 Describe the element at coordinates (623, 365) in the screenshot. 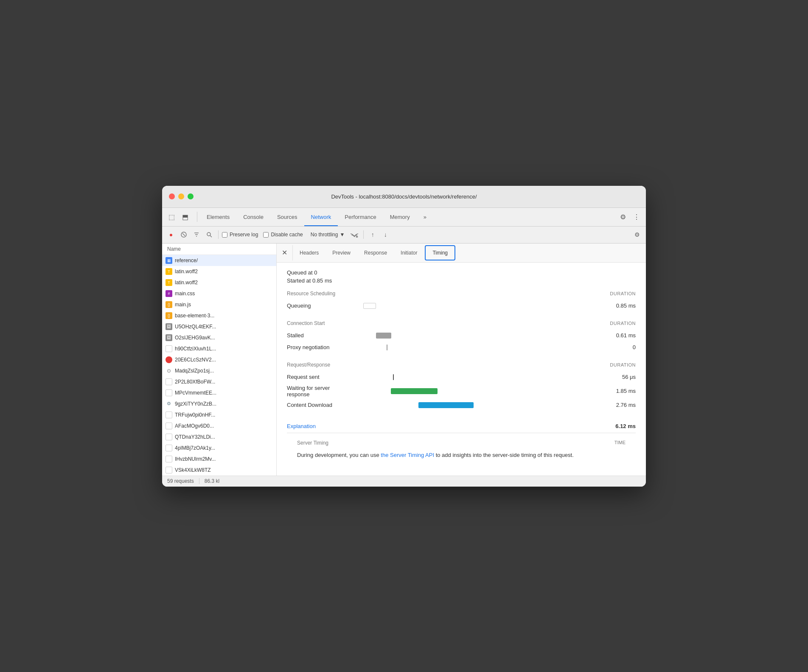

I see `request-response-col: DURATION` at that location.